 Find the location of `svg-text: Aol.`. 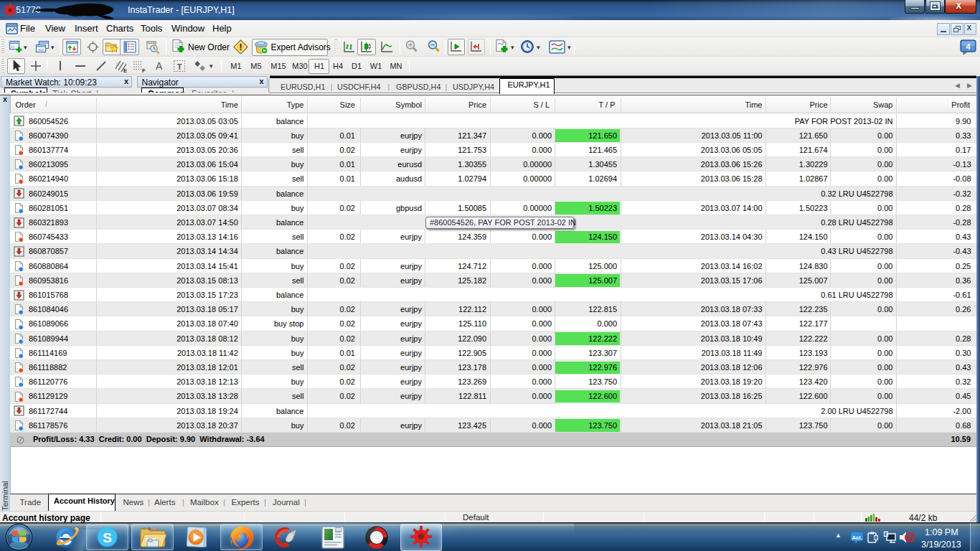

svg-text: Aol. is located at coordinates (857, 538).